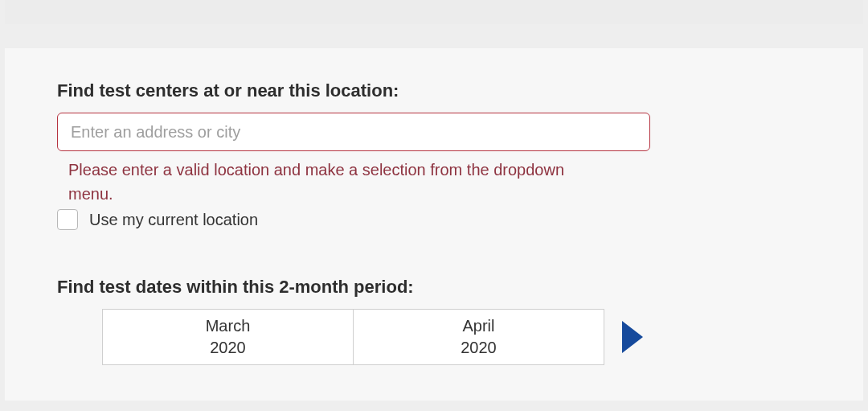 The height and width of the screenshot is (411, 868). What do you see at coordinates (362, 91) in the screenshot?
I see `location-heading: Find test centers at or near this locati…` at bounding box center [362, 91].